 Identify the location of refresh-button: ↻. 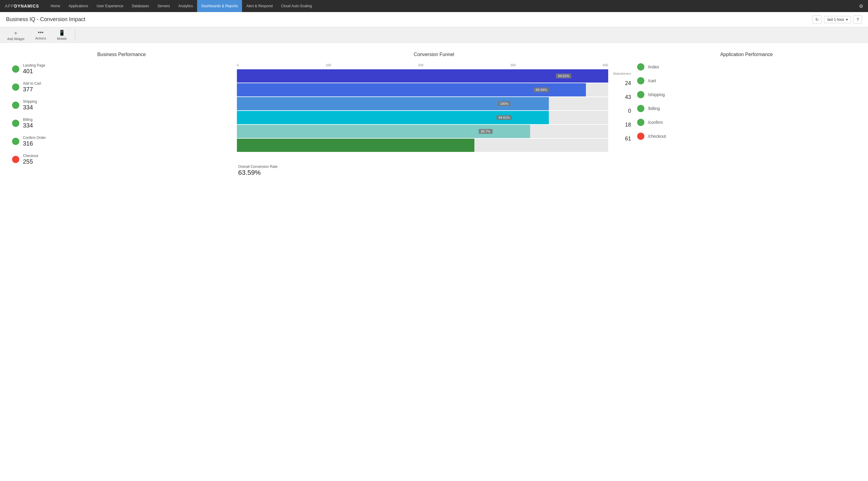
(817, 20).